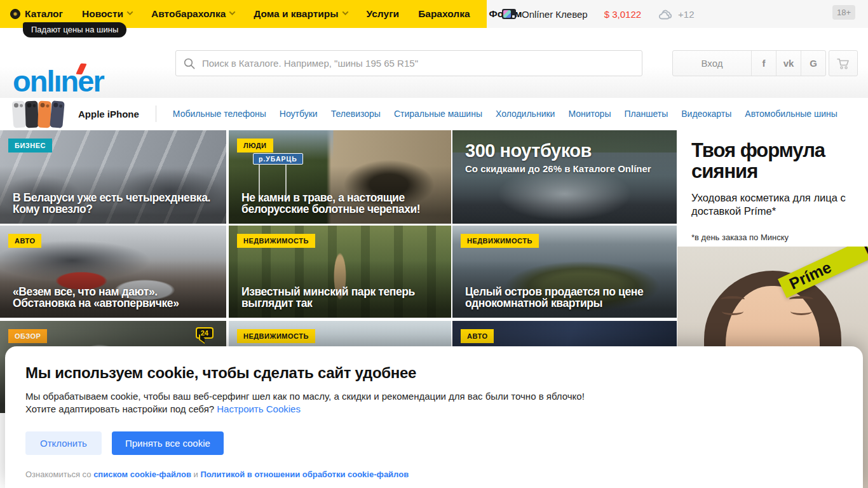 This screenshot has width=868, height=488. What do you see at coordinates (623, 14) in the screenshot?
I see `currency-rate-link: $ 3,0122` at bounding box center [623, 14].